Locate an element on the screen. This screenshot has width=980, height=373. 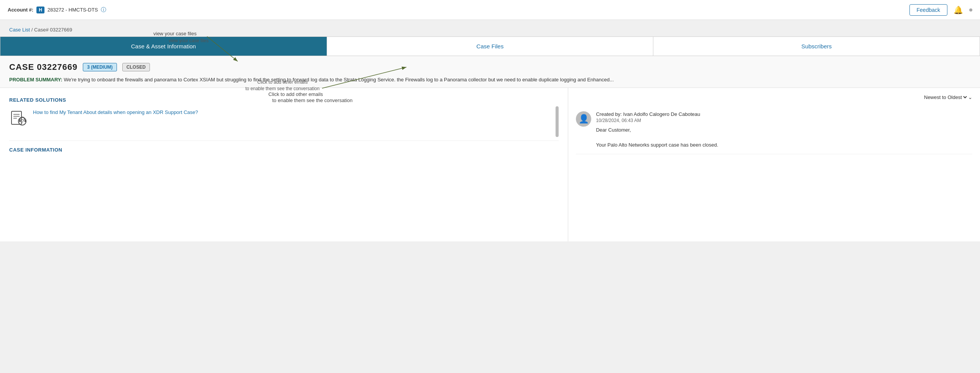
tab-case-files: Case Files is located at coordinates (490, 46).